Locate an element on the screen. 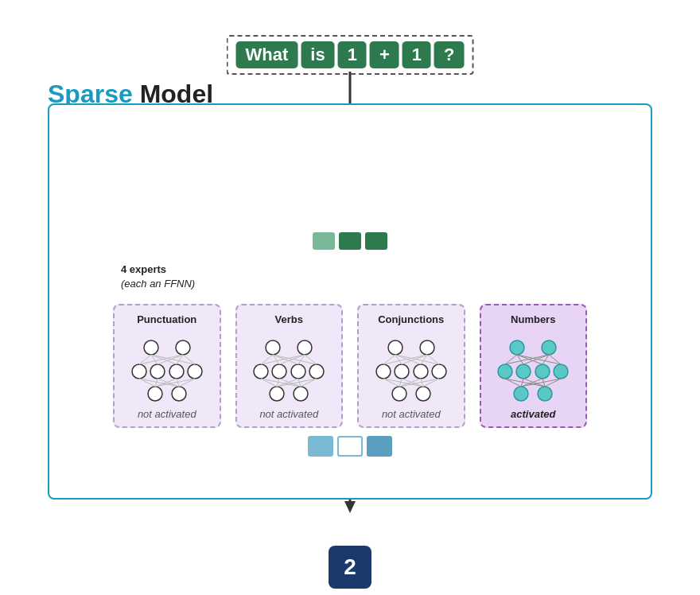  nn-punctuation is located at coordinates (167, 368).